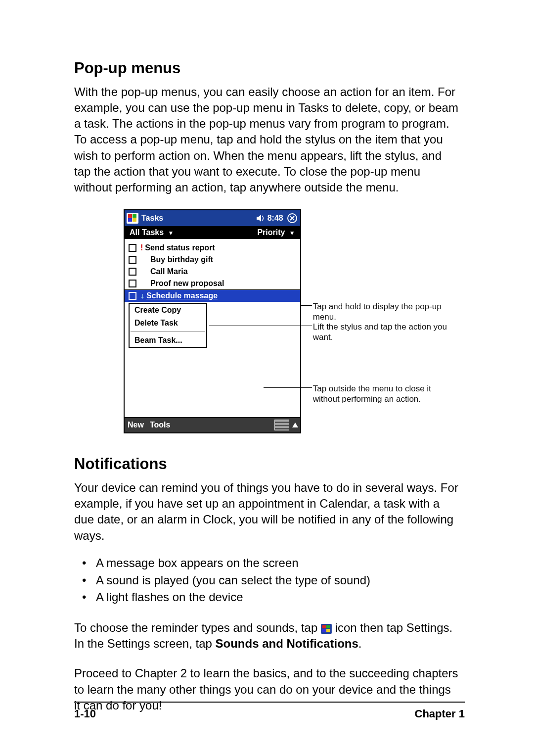 This screenshot has height=756, width=534. What do you see at coordinates (182, 260) in the screenshot?
I see `task-label: Buy birthday gift` at bounding box center [182, 260].